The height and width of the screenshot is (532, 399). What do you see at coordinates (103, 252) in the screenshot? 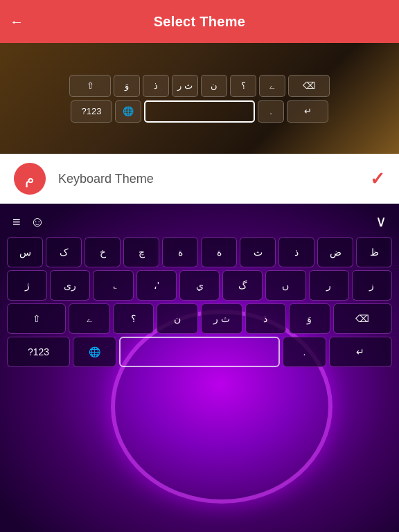
I see `pkey-kh: خ` at bounding box center [103, 252].